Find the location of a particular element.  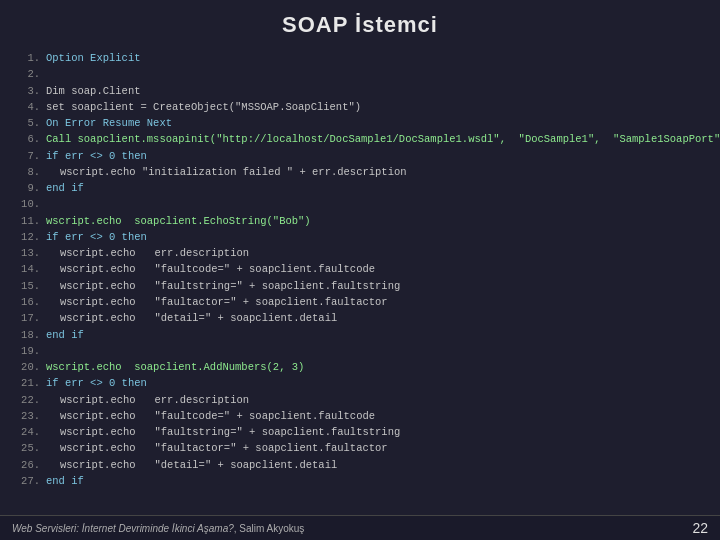

line-number: 9. is located at coordinates (32, 188).